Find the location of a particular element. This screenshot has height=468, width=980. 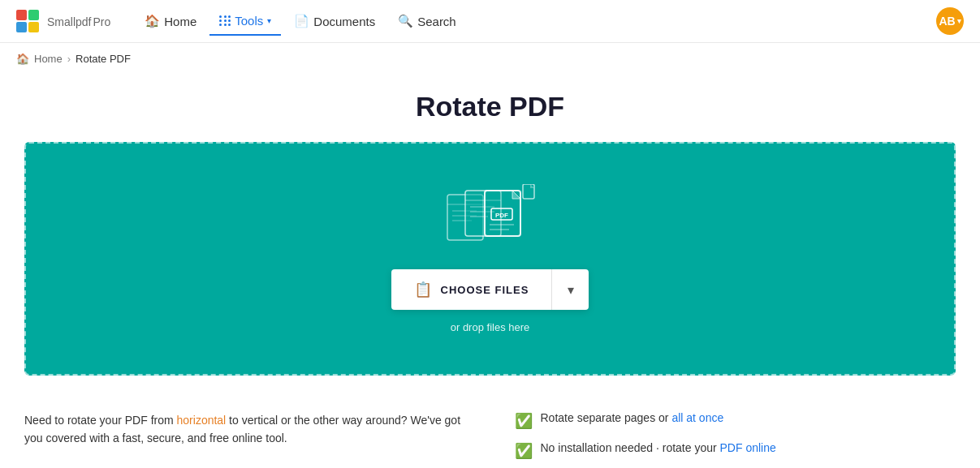

breadcrumb: 🏠 Home › Rotate PDF is located at coordinates (490, 58).